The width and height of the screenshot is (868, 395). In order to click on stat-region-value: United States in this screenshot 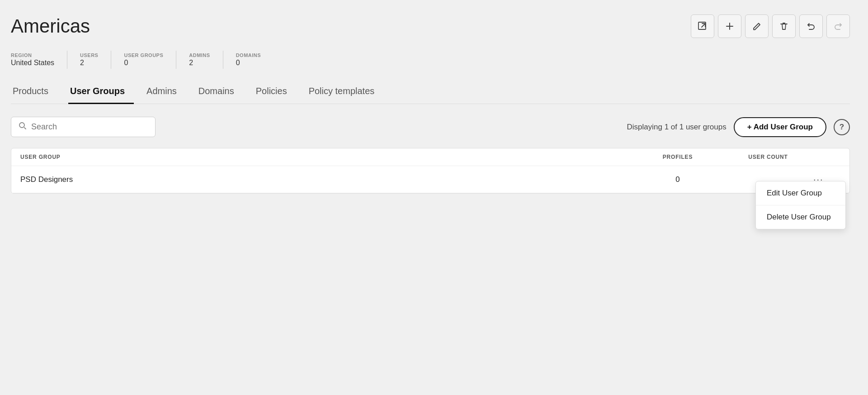, I will do `click(33, 63)`.